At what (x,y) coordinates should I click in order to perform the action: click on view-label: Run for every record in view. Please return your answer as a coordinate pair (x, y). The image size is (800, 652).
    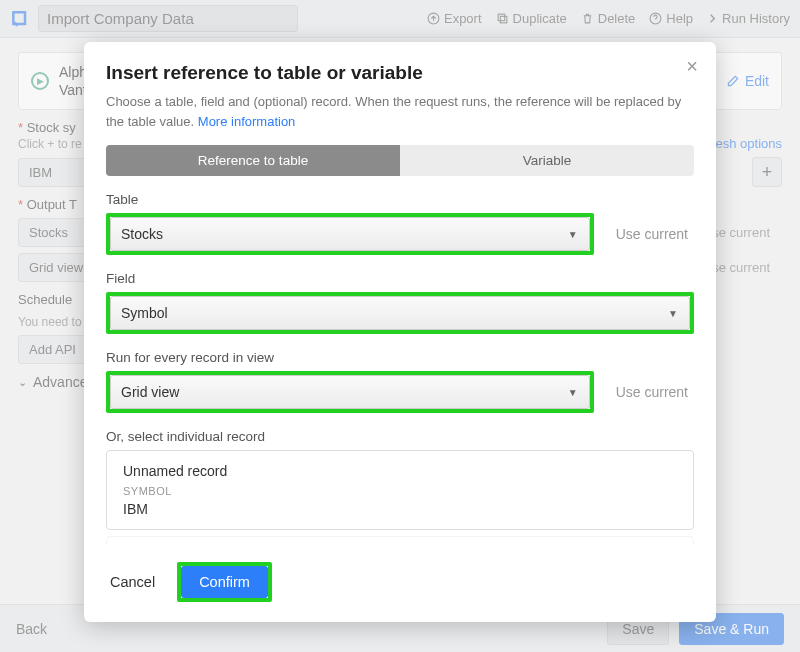
    Looking at the image, I should click on (400, 358).